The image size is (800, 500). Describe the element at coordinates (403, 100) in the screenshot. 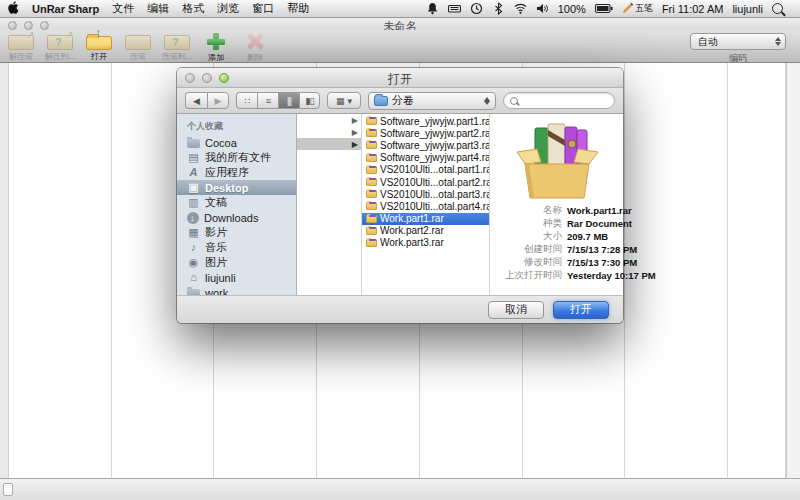

I see `location-label: 分卷` at that location.